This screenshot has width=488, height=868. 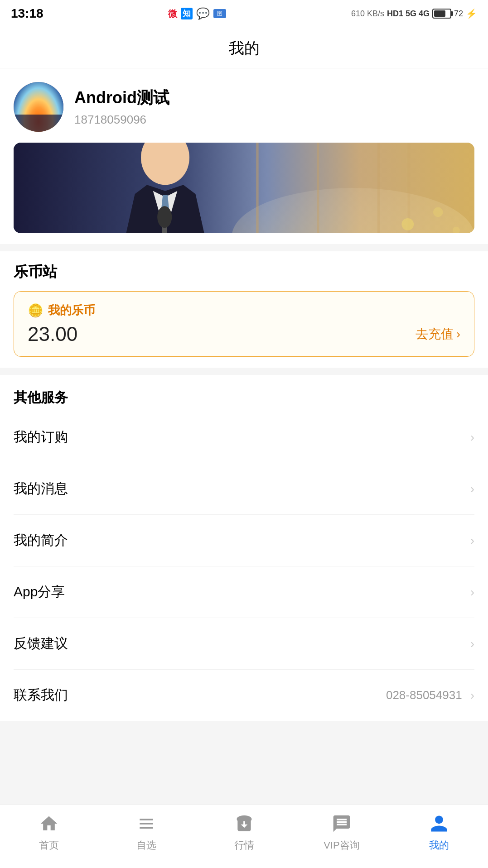 What do you see at coordinates (435, 334) in the screenshot?
I see `recharge-label: 去充值` at bounding box center [435, 334].